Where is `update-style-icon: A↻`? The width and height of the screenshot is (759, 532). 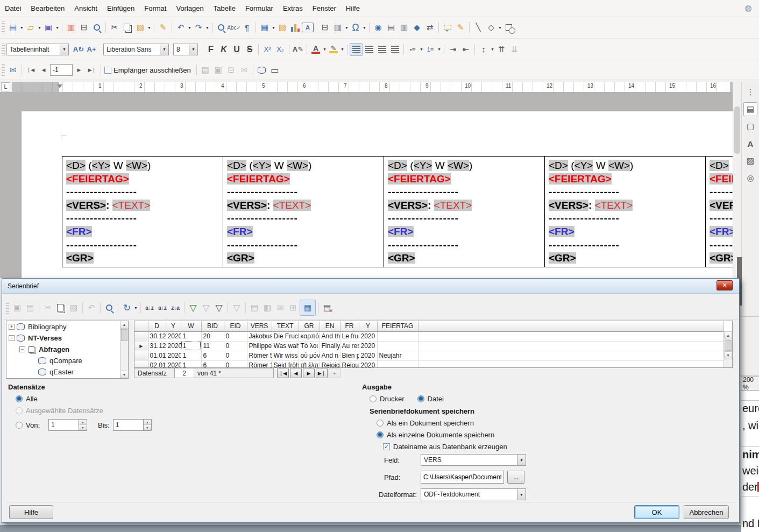
update-style-icon: A↻ is located at coordinates (79, 49).